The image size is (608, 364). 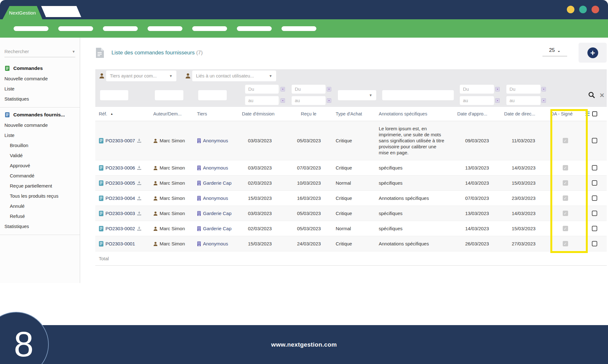 I want to click on close-dot-icon, so click(x=595, y=9).